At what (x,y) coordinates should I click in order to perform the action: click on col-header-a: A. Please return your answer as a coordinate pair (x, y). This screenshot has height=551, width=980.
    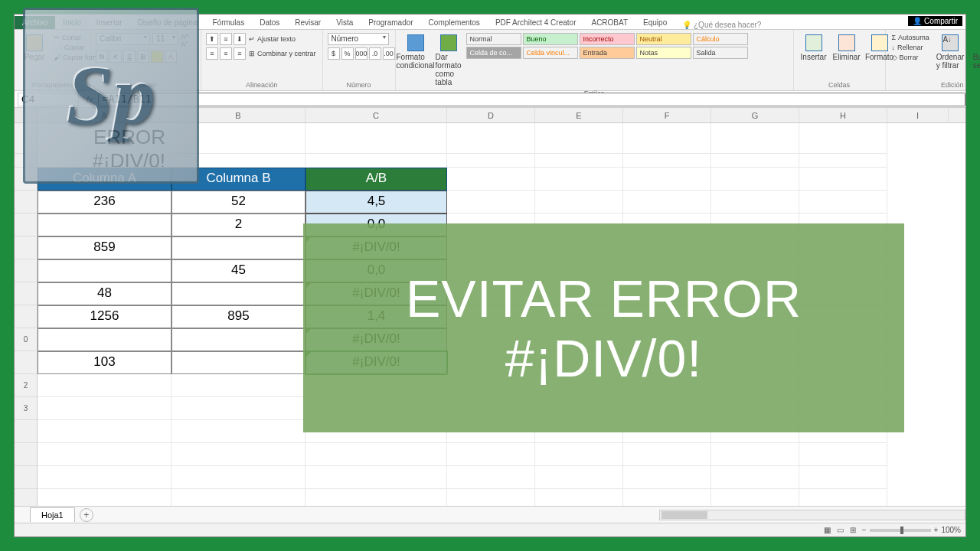
    Looking at the image, I should click on (104, 115).